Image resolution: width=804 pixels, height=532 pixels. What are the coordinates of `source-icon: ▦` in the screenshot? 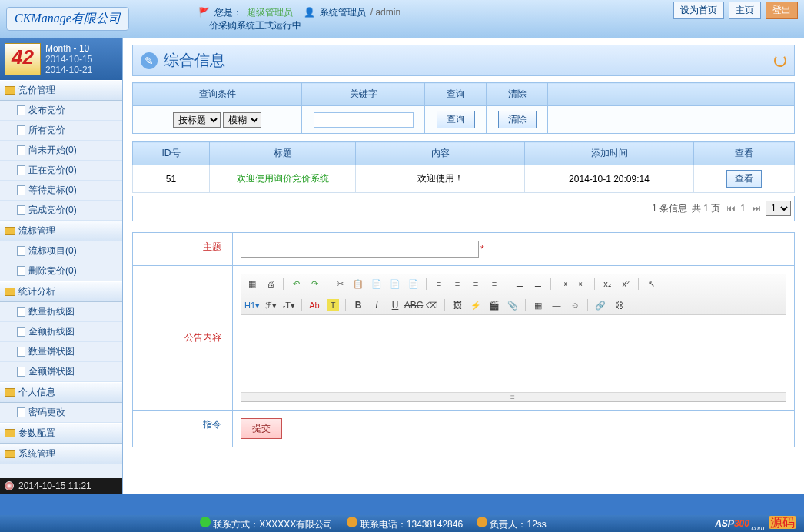 It's located at (252, 284).